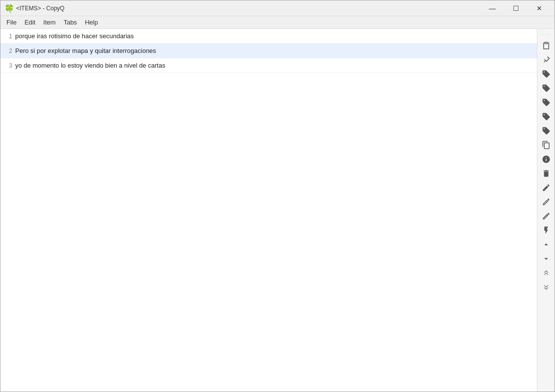 Image resolution: width=555 pixels, height=392 pixels. I want to click on tag4-icon, so click(546, 117).